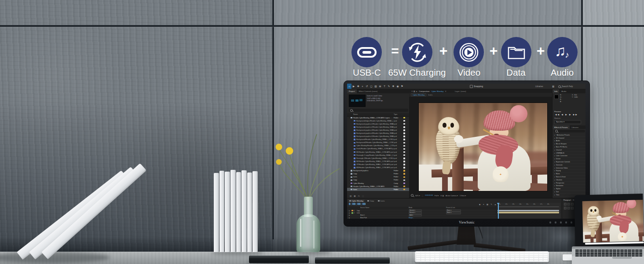 The image size is (644, 264). What do you see at coordinates (378, 118) in the screenshot?
I see `project-row: Header-CyberMonday_SMALL_CONCARD Layers …` at bounding box center [378, 118].